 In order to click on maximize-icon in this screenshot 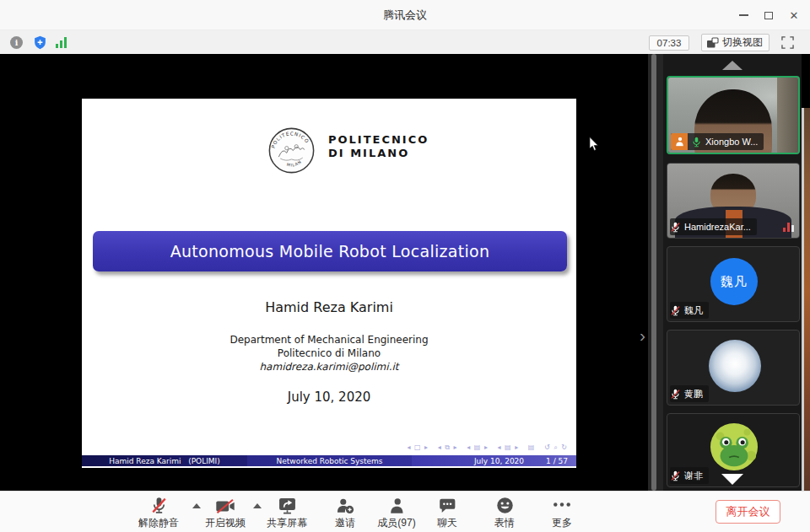, I will do `click(769, 15)`.